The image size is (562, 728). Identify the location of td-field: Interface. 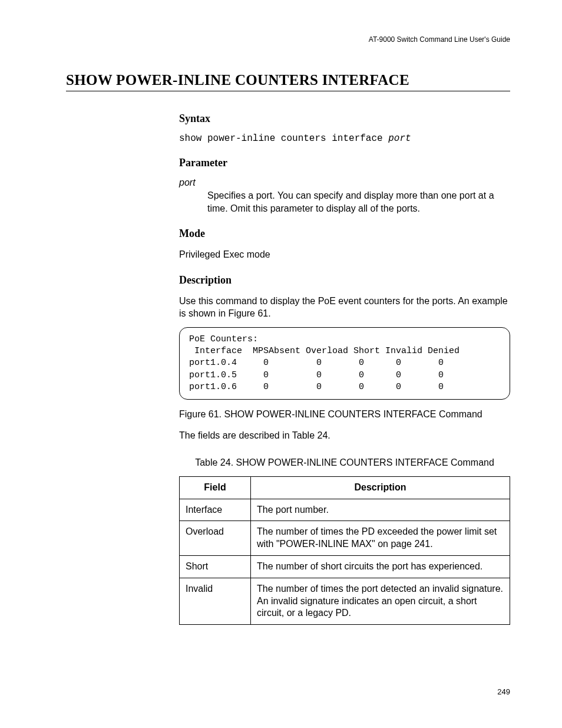
(216, 510).